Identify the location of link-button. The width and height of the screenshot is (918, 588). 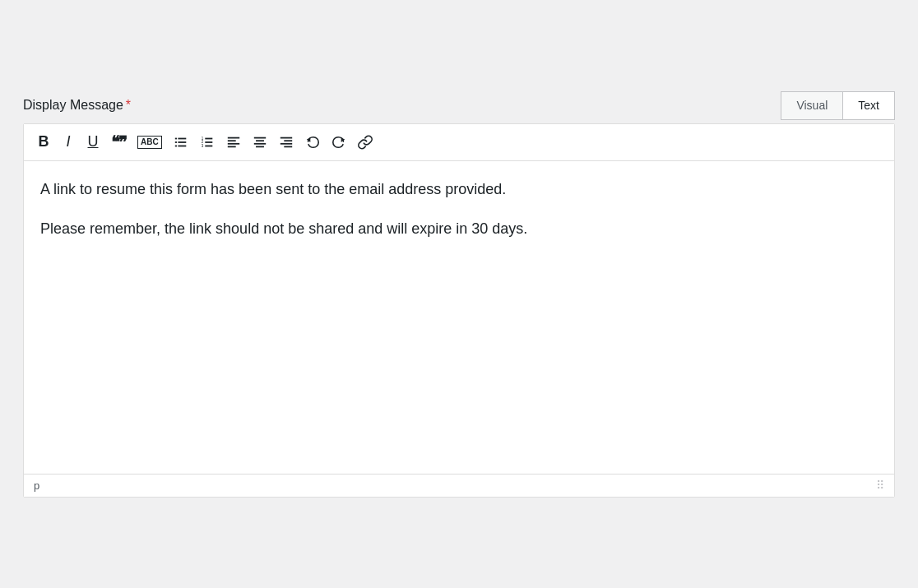
(365, 142).